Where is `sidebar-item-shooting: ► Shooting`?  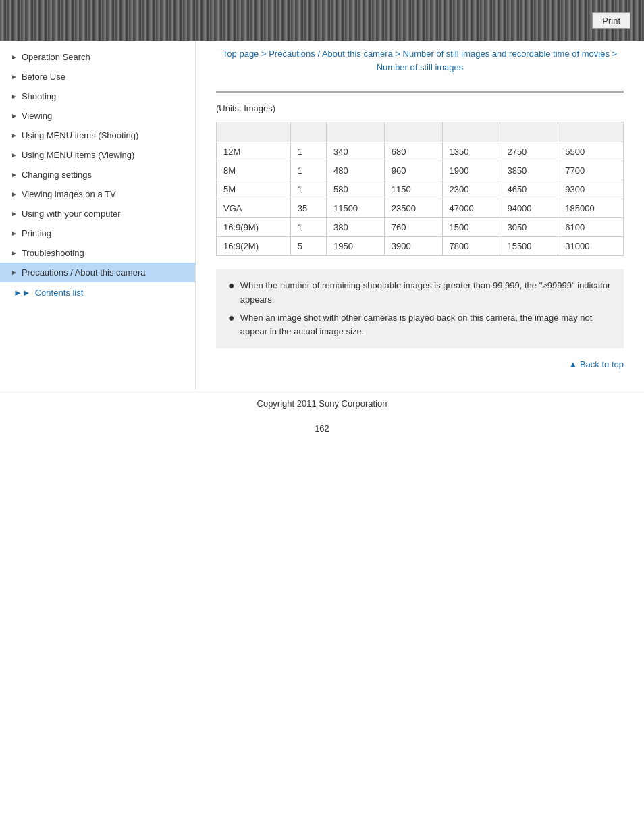 sidebar-item-shooting: ► Shooting is located at coordinates (97, 96).